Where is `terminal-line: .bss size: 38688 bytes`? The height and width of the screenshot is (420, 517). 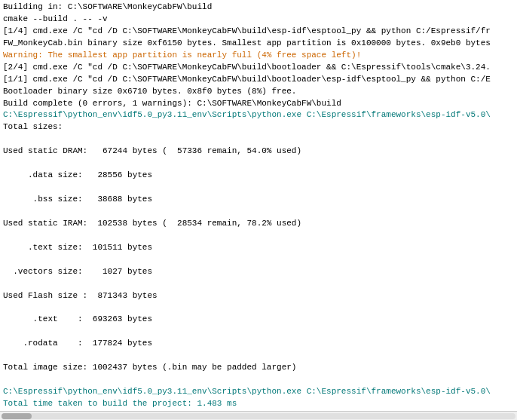 terminal-line: .bss size: 38688 bytes is located at coordinates (258, 200).